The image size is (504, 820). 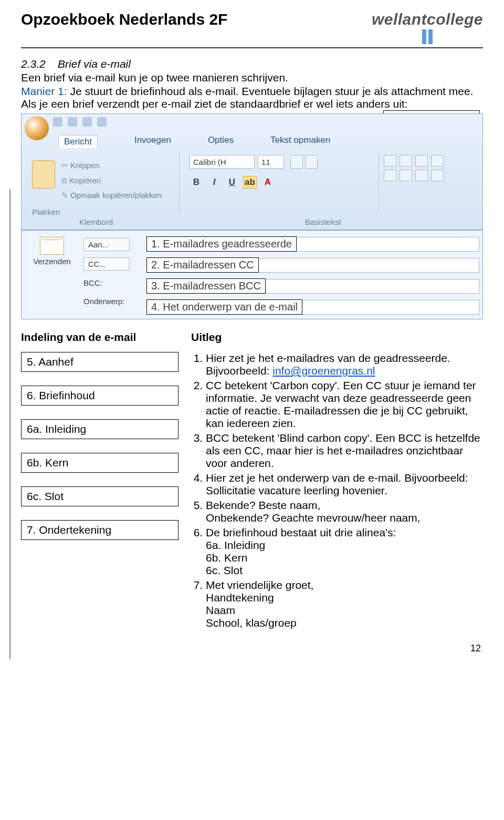 I want to click on indent-icon, so click(x=437, y=175).